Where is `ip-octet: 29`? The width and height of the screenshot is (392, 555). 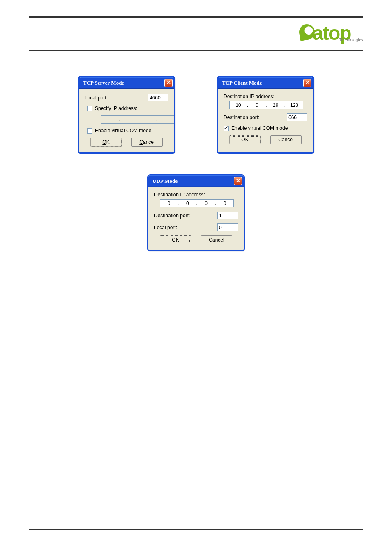
ip-octet: 29 is located at coordinates (276, 105).